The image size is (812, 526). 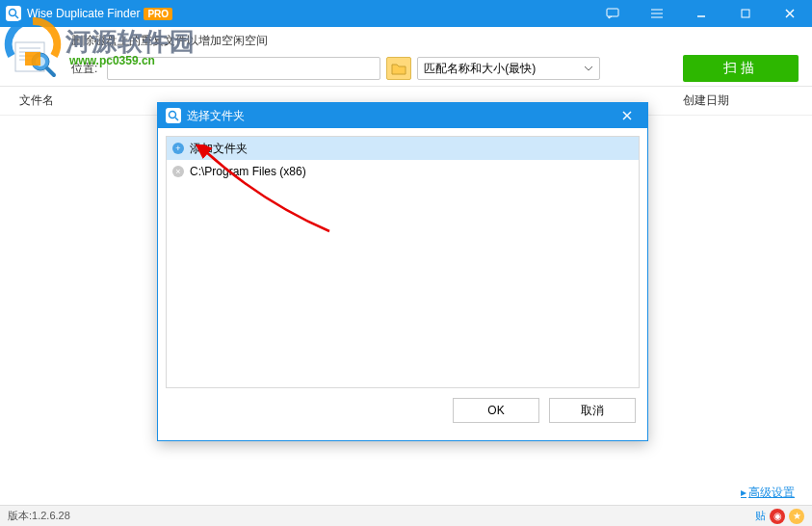 I want to click on tieba-label: 贴, so click(x=761, y=516).